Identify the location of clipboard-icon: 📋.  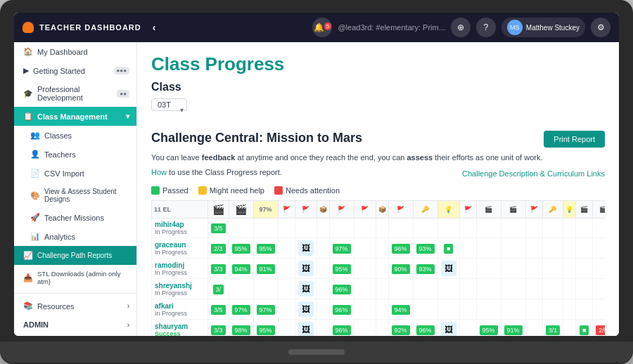
(28, 117).